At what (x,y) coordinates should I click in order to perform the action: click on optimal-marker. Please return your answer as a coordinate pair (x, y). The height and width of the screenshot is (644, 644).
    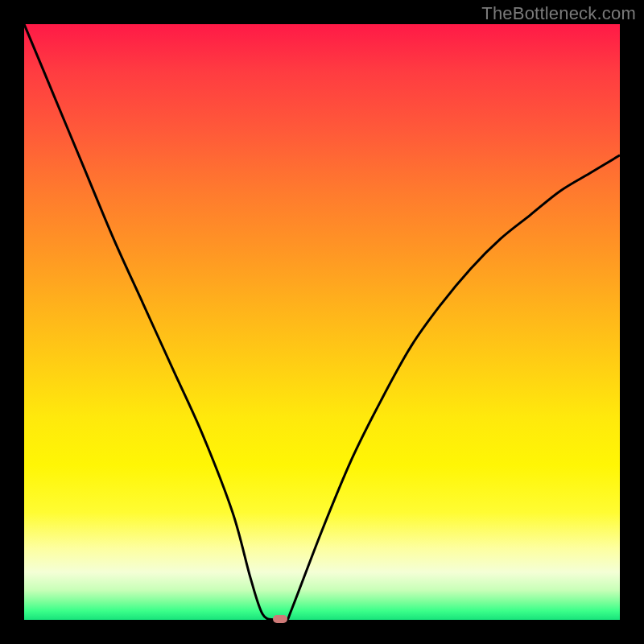
    Looking at the image, I should click on (280, 619).